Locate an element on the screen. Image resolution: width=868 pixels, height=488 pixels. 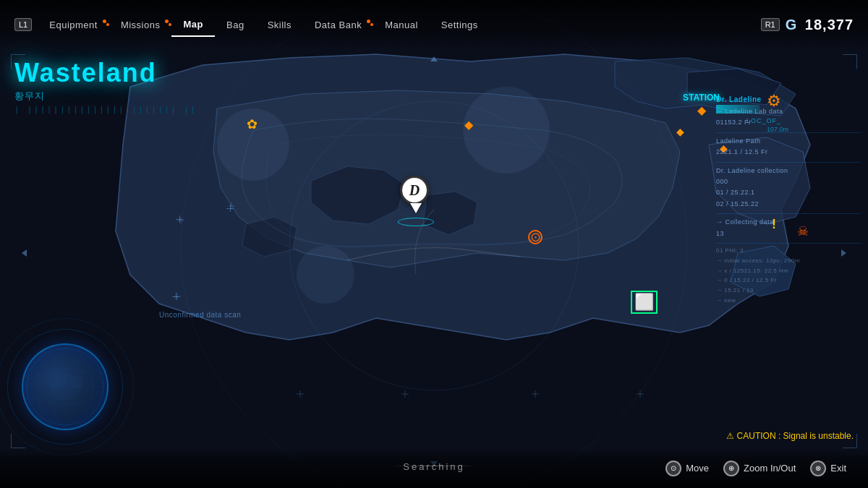
map-icon-collectible-4: ◆ is located at coordinates (680, 132).